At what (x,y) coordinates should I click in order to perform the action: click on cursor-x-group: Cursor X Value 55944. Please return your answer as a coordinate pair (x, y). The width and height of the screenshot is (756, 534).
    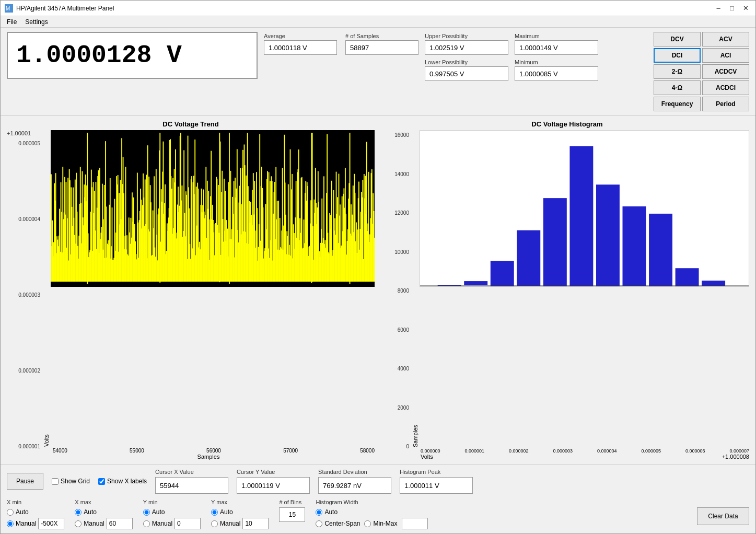
    Looking at the image, I should click on (192, 481).